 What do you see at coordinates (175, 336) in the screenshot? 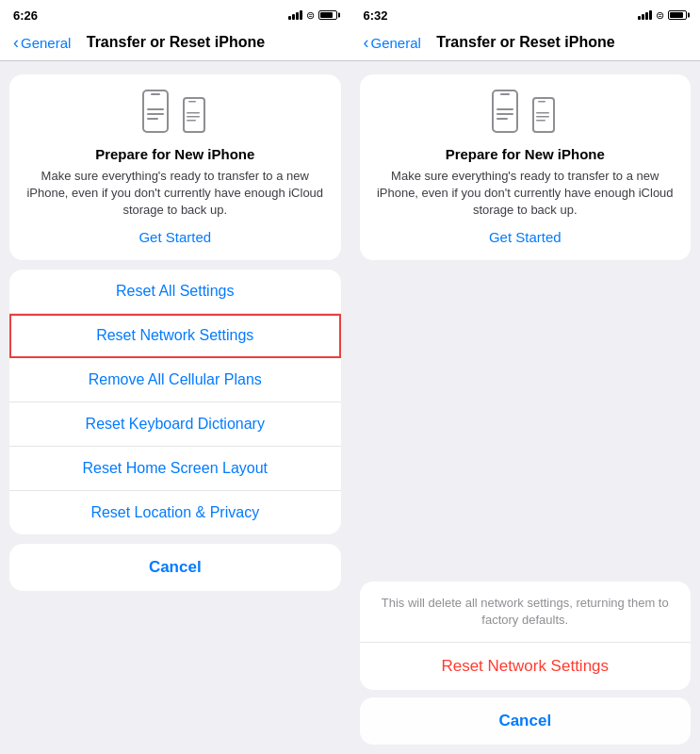
I see `reset-network-settings: Reset Network Settings` at bounding box center [175, 336].